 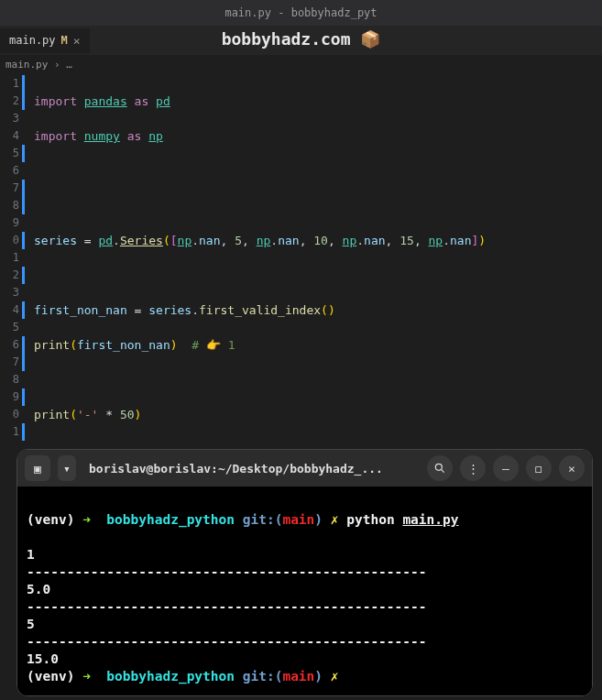 I want to click on tab-dirty-indicator: M, so click(x=64, y=40).